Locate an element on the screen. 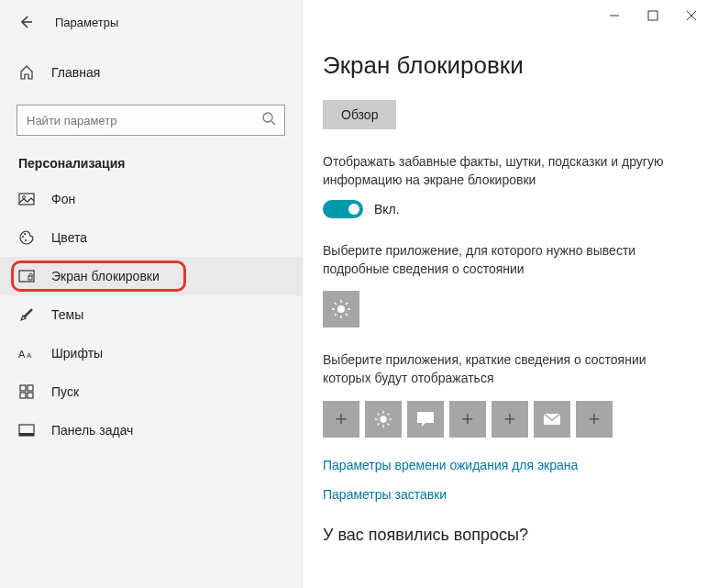 This screenshot has width=707, height=588. overview-button: Обзор is located at coordinates (359, 115).